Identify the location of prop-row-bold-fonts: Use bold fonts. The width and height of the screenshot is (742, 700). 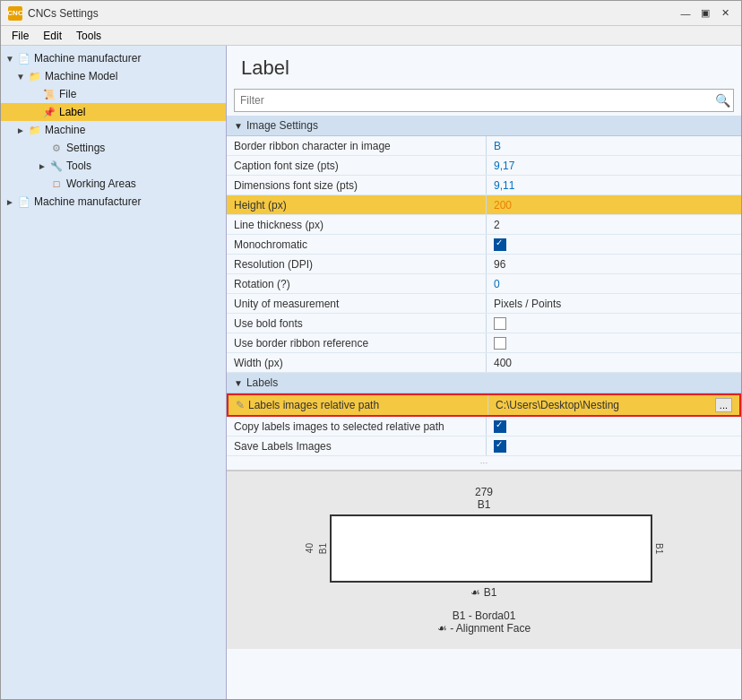
(484, 324).